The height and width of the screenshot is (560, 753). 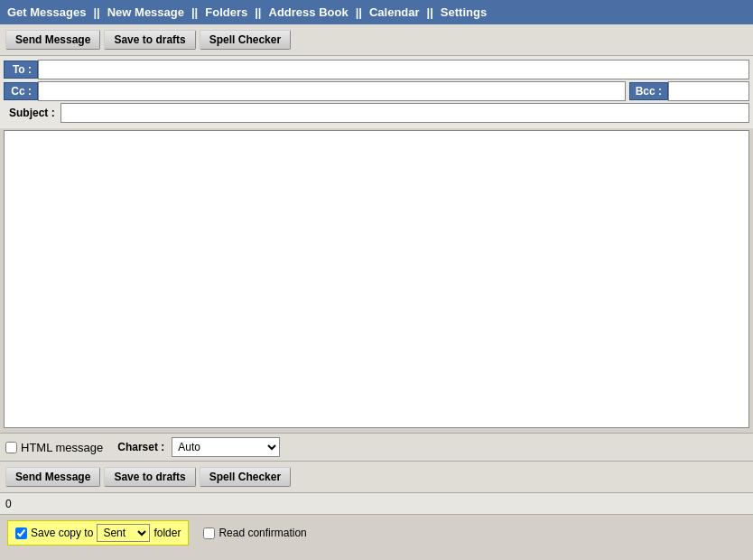 I want to click on bcc-input, so click(x=709, y=91).